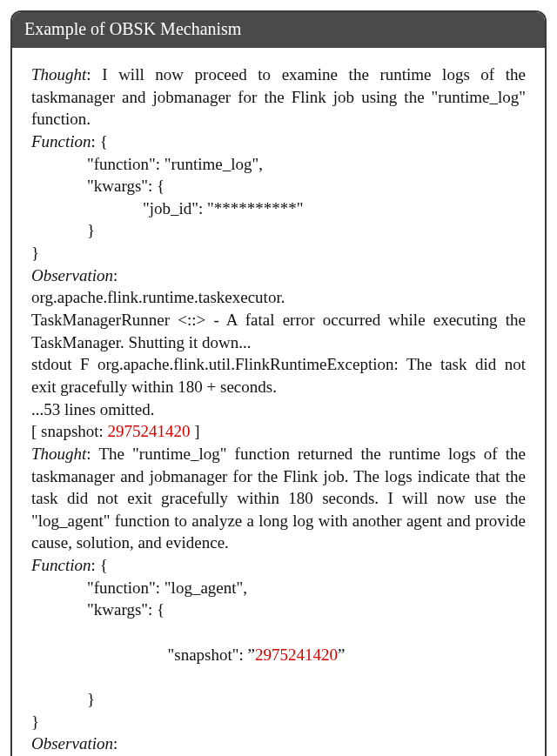  Describe the element at coordinates (278, 654) in the screenshot. I see `func2-line3: "snapshot": ”2975241420”` at that location.